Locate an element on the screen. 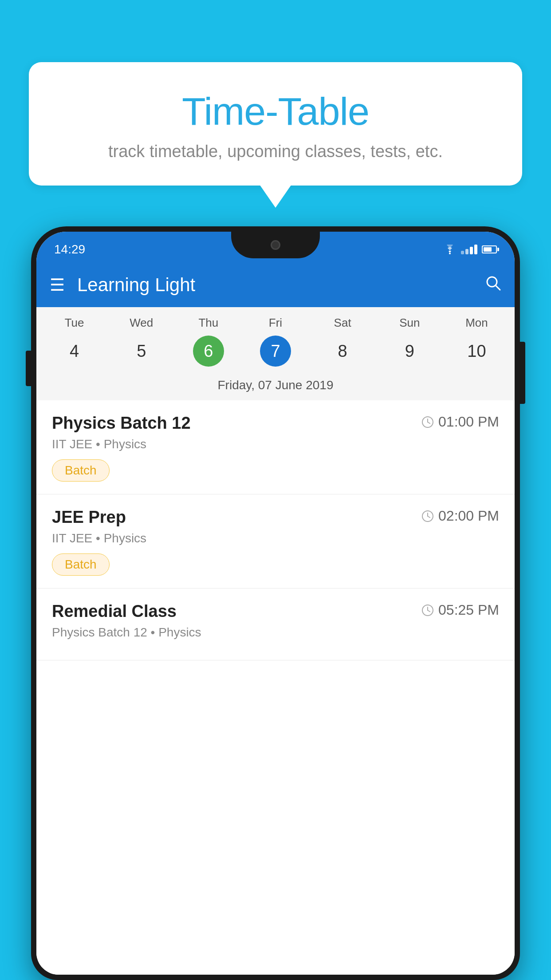 This screenshot has width=551, height=980. status-time: 14:29 is located at coordinates (70, 249).